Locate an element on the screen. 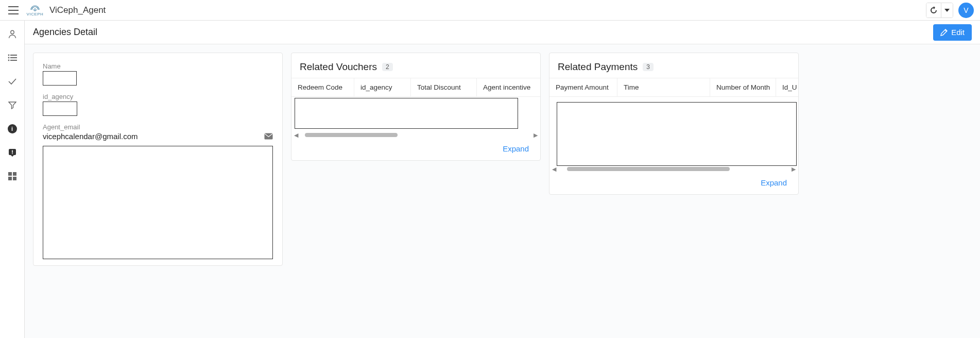  payments-col-id-u: Id_U is located at coordinates (787, 88).